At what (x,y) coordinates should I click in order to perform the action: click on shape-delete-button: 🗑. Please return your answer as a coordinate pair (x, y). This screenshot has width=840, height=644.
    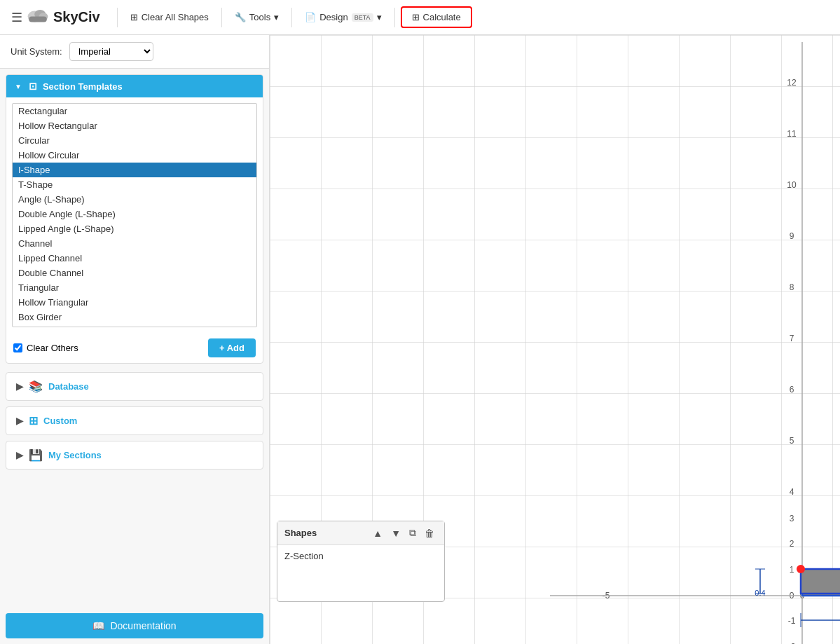
    Looking at the image, I should click on (429, 533).